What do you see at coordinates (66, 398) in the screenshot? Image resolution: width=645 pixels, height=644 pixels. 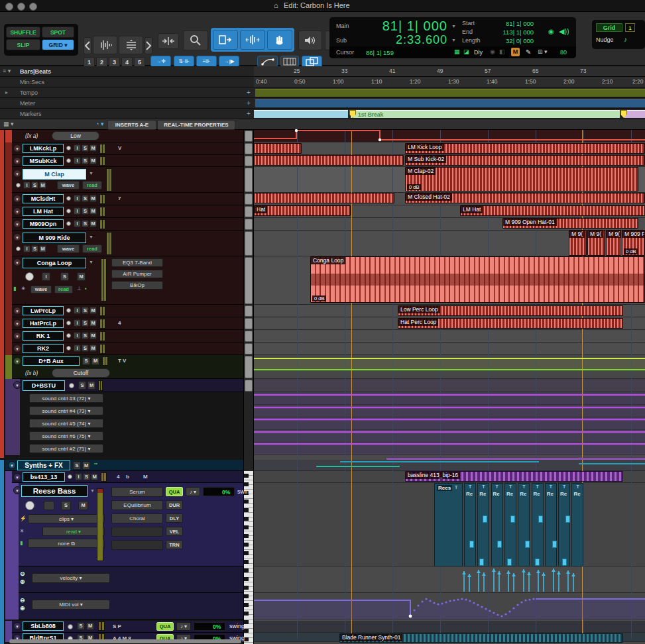 I see `automation-lane-selector: sound cntrl #3 (72) ▾` at bounding box center [66, 398].